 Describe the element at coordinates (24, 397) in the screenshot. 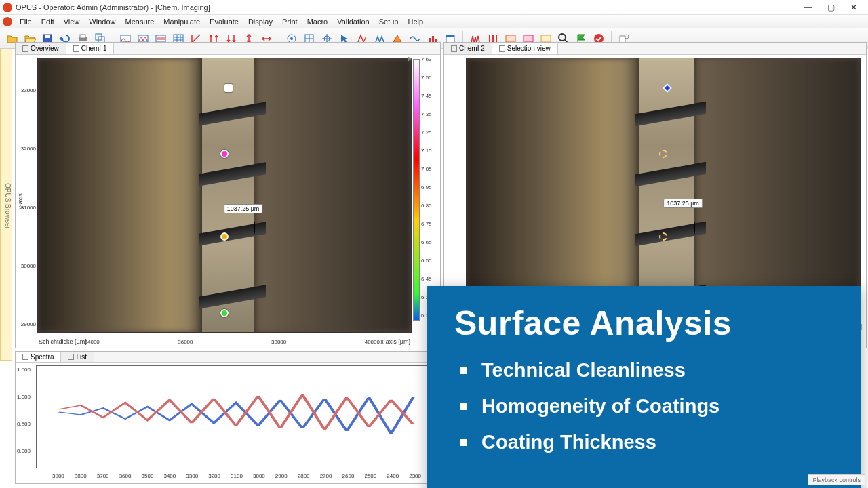

I see `sy-tick: 1.000` at that location.